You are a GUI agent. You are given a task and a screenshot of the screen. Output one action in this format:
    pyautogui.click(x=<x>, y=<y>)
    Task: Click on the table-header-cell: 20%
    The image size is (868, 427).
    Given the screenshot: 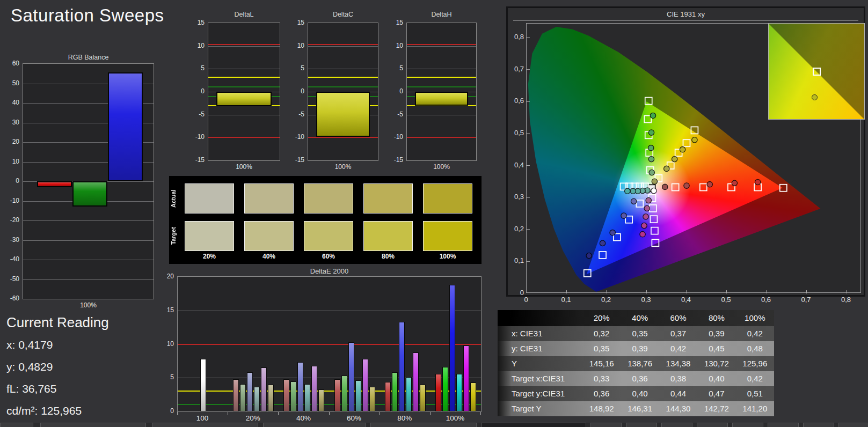 What is the action you would take?
    pyautogui.click(x=601, y=318)
    